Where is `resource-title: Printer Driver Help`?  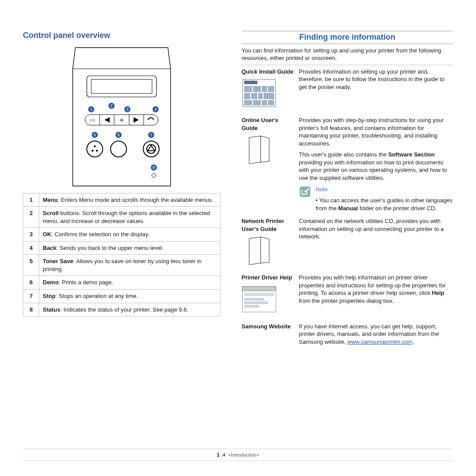
resource-title: Printer Driver Help is located at coordinates (268, 278).